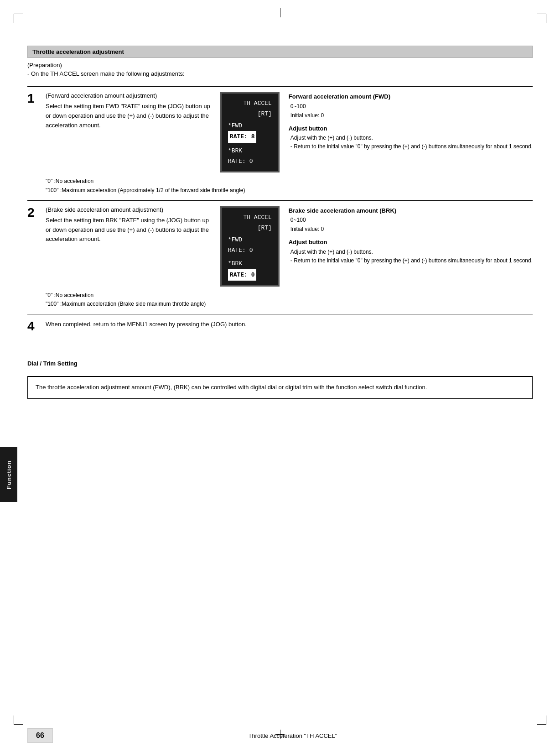 The height and width of the screenshot is (752, 560). What do you see at coordinates (280, 387) in the screenshot?
I see `dial-trim-box: The throttle acceleration adjustment amo…` at bounding box center [280, 387].